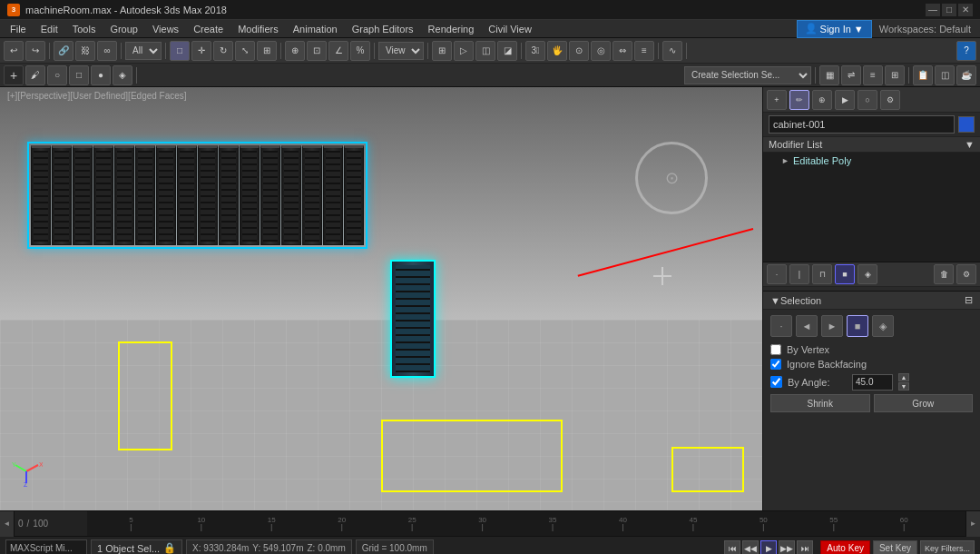 The image size is (980, 554). What do you see at coordinates (79, 75) in the screenshot?
I see `rect-btn: □` at bounding box center [79, 75].